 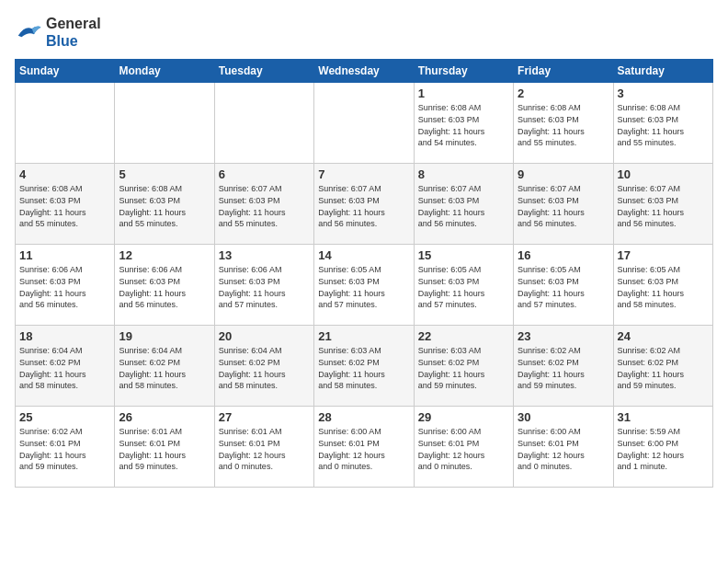 What do you see at coordinates (664, 337) in the screenshot?
I see `day-number: 24` at bounding box center [664, 337].